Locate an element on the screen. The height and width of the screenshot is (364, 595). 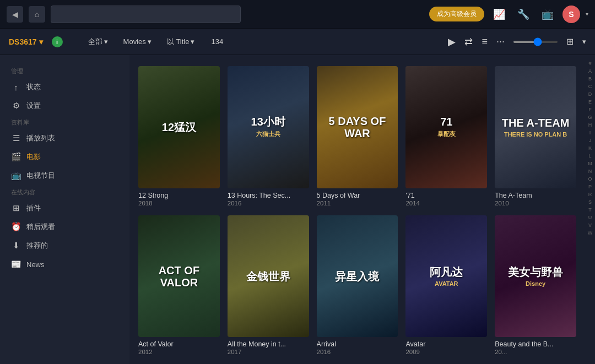
zoom-slider is located at coordinates (536, 42).